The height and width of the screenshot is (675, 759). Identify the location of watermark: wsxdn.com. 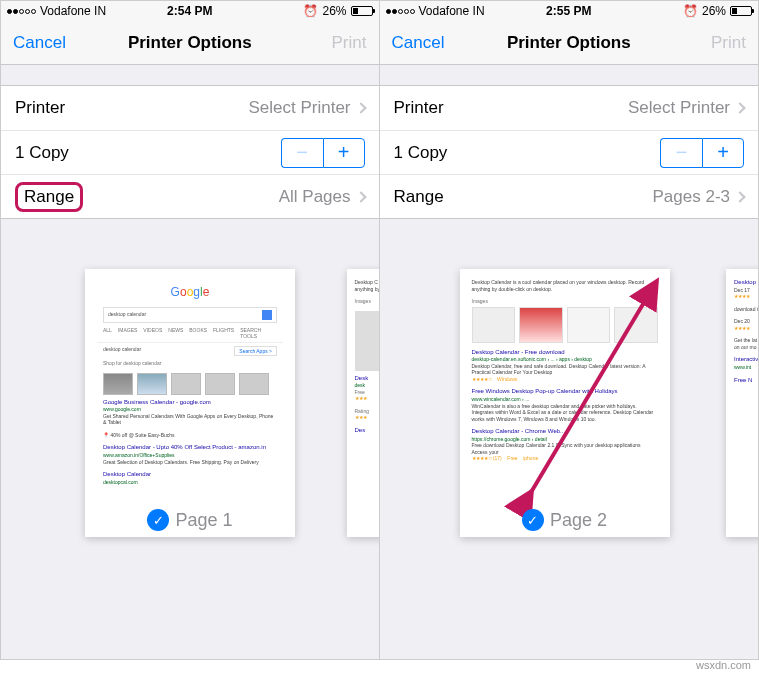
(724, 665).